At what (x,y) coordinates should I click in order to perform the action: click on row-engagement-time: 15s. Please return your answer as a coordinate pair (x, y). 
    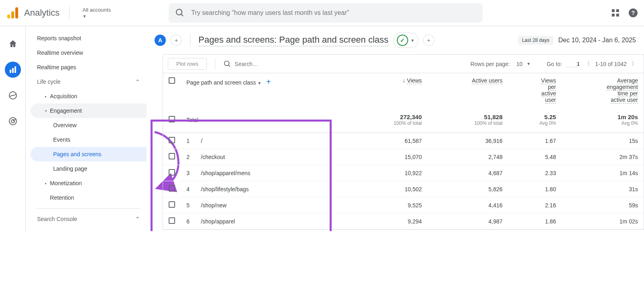
    Looking at the image, I should click on (603, 141).